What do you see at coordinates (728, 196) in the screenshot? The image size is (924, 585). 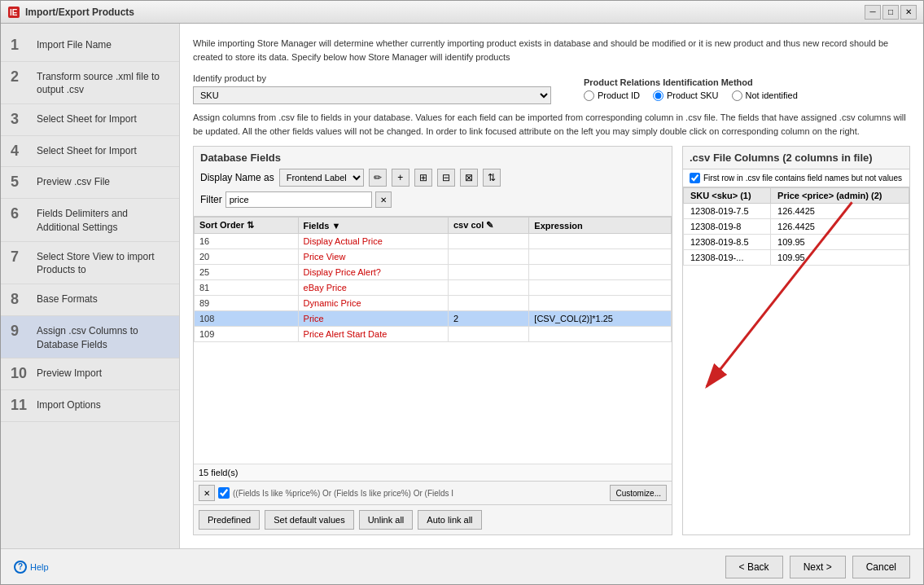 I see `csv-col-sku: SKU <sku> (1)` at bounding box center [728, 196].